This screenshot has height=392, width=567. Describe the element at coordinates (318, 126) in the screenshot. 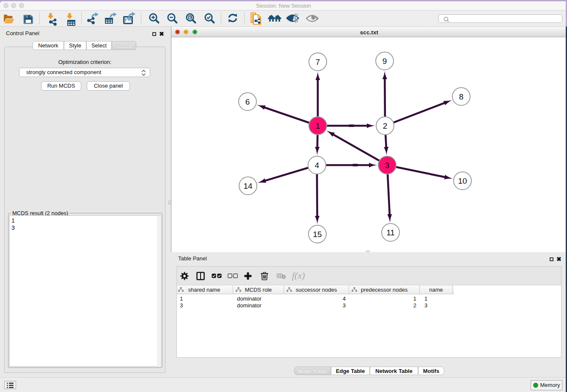

I see `svg-text: 1` at that location.